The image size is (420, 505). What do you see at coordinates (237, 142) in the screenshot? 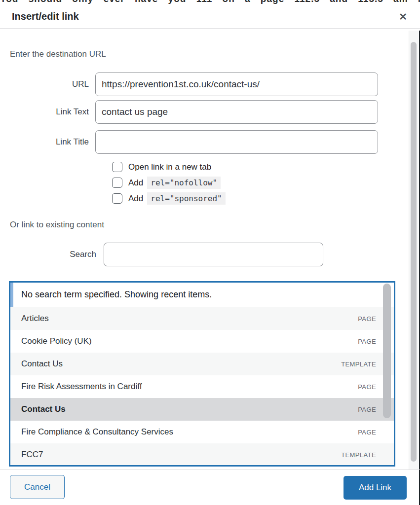
I see `link-title-input` at bounding box center [237, 142].